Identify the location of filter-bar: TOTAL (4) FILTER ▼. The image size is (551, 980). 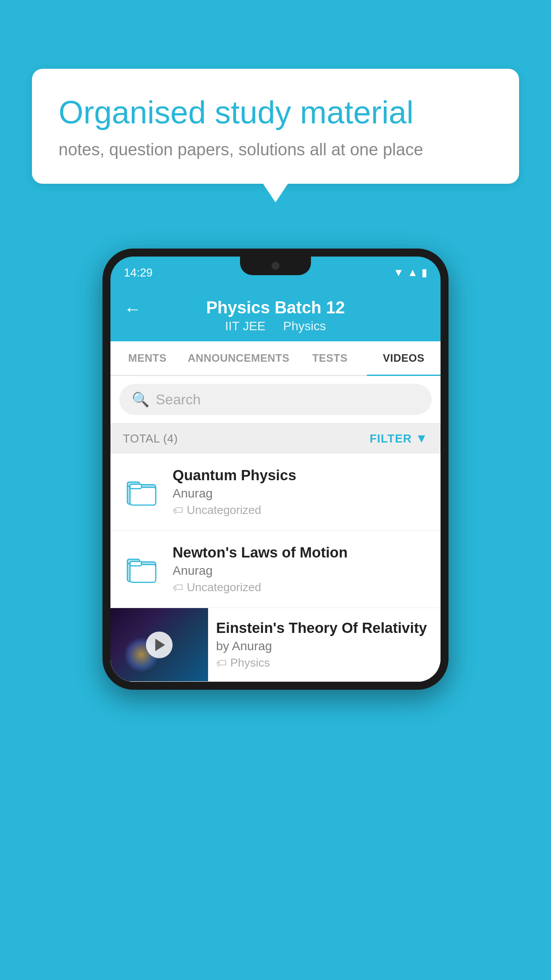
(276, 439).